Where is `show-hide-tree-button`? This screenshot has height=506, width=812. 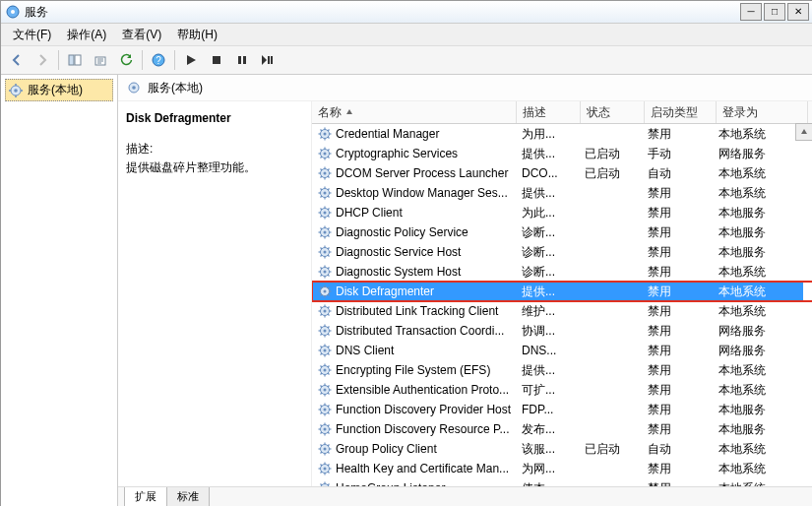
show-hide-tree-button is located at coordinates (75, 60).